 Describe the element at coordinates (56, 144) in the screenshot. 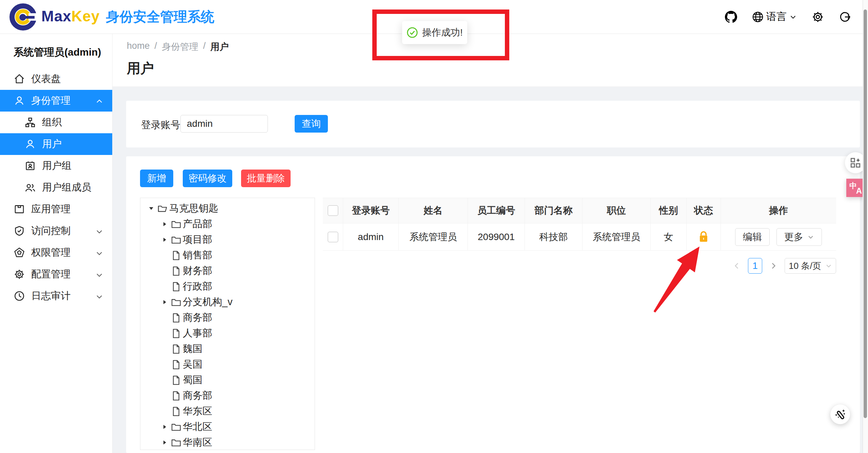

I see `sidebar-item-user: 用户` at that location.